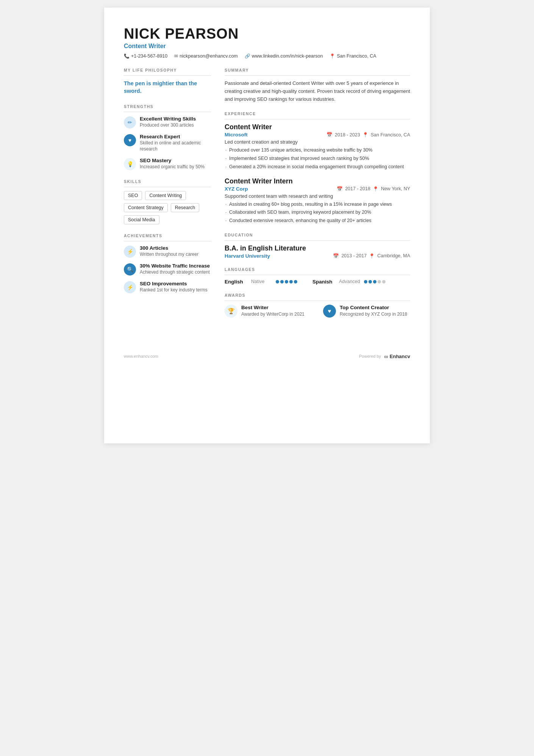 This screenshot has width=534, height=756. I want to click on philosophy-text: The pen is mightier than the sword., so click(167, 87).